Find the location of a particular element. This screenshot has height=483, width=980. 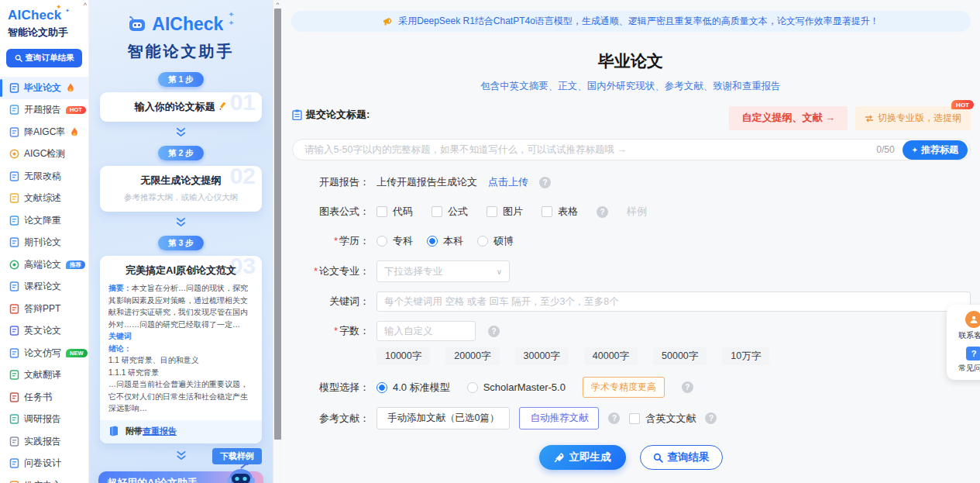

recommend-title-button: ✦ 推荐标题 is located at coordinates (935, 150).